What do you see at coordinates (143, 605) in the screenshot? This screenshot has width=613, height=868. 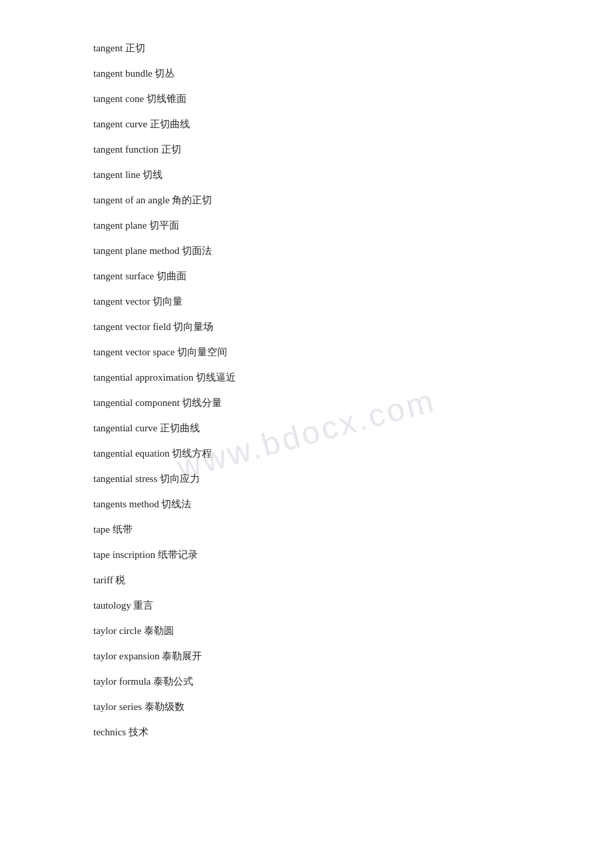 I see `term-chinese: 重言` at bounding box center [143, 605].